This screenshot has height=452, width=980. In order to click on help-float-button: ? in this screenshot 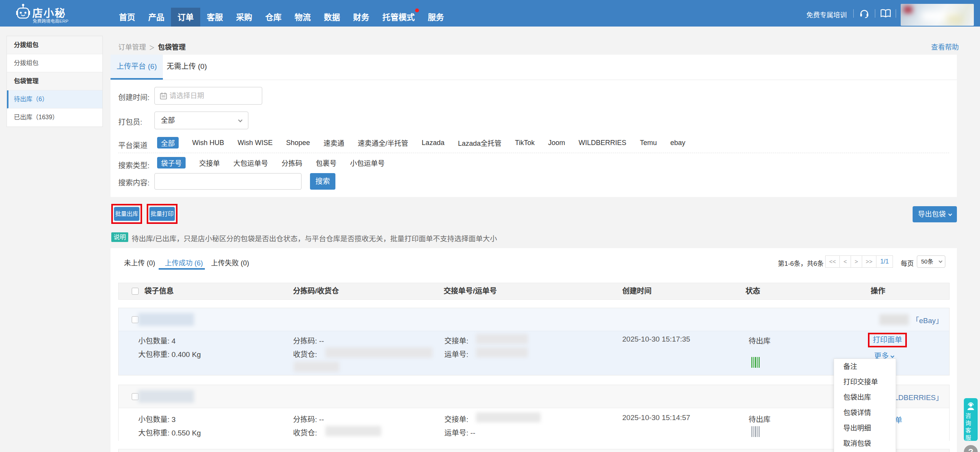, I will do `click(971, 449)`.